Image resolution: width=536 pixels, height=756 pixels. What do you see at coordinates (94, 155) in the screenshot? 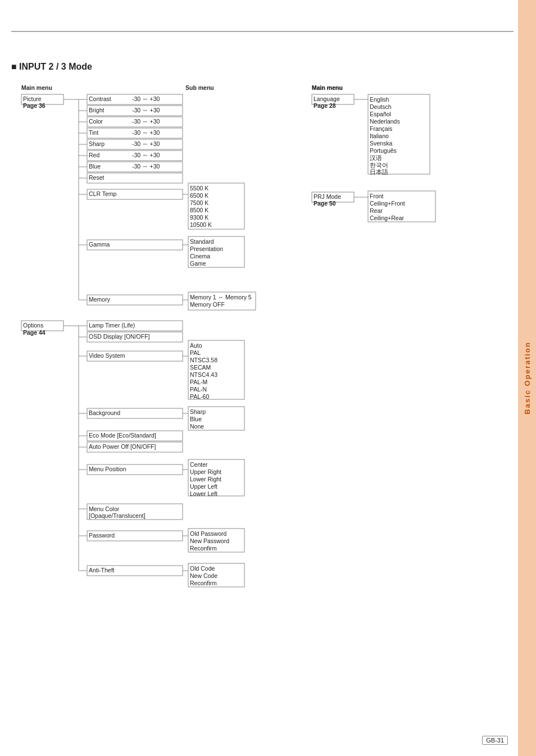
I see `red-label: Red` at bounding box center [94, 155].